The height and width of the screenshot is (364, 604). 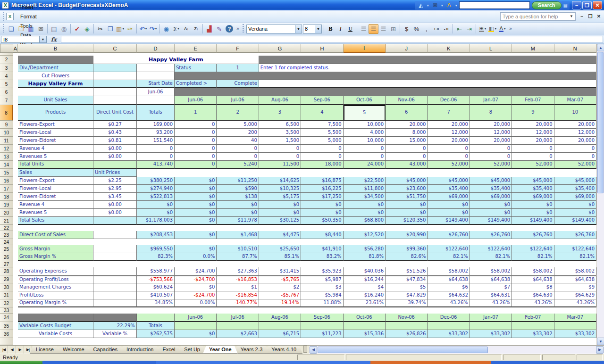 What do you see at coordinates (115, 304) in the screenshot?
I see `cell-C32` at bounding box center [115, 304].